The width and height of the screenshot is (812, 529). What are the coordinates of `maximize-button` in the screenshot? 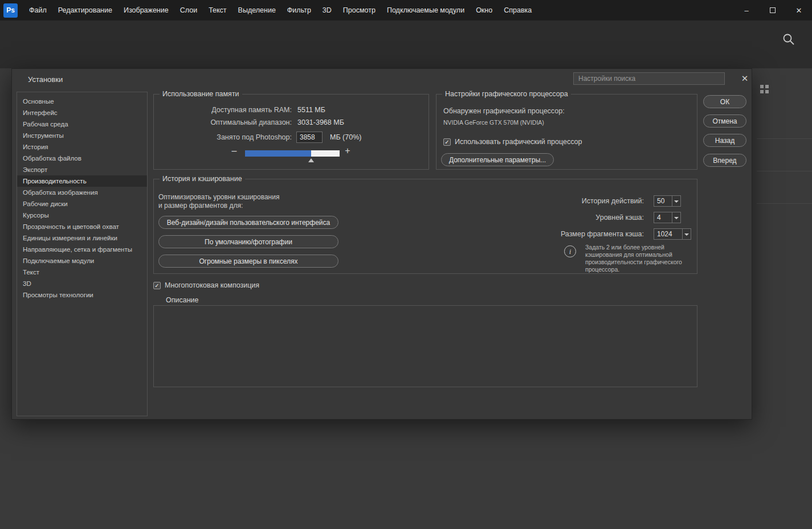 It's located at (773, 10).